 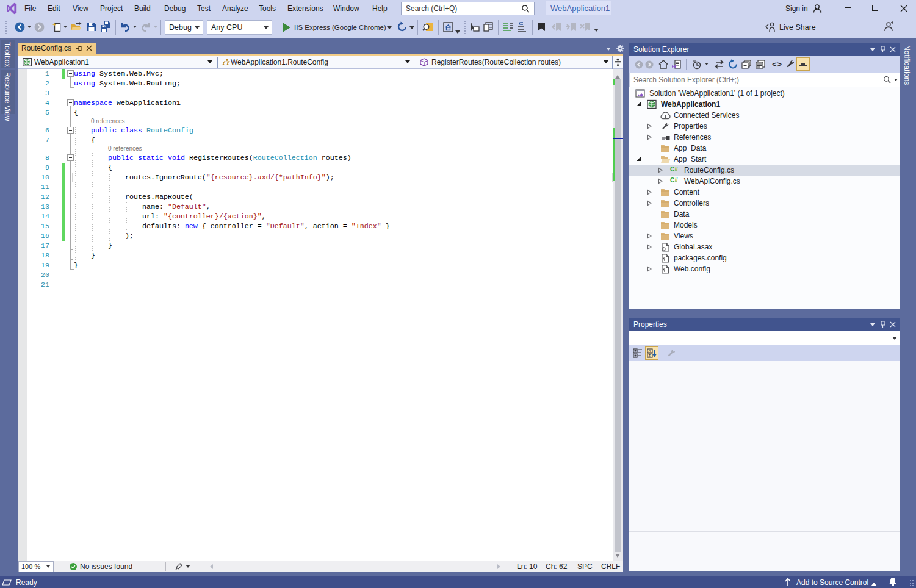 I want to click on svg-text: A, so click(x=650, y=351).